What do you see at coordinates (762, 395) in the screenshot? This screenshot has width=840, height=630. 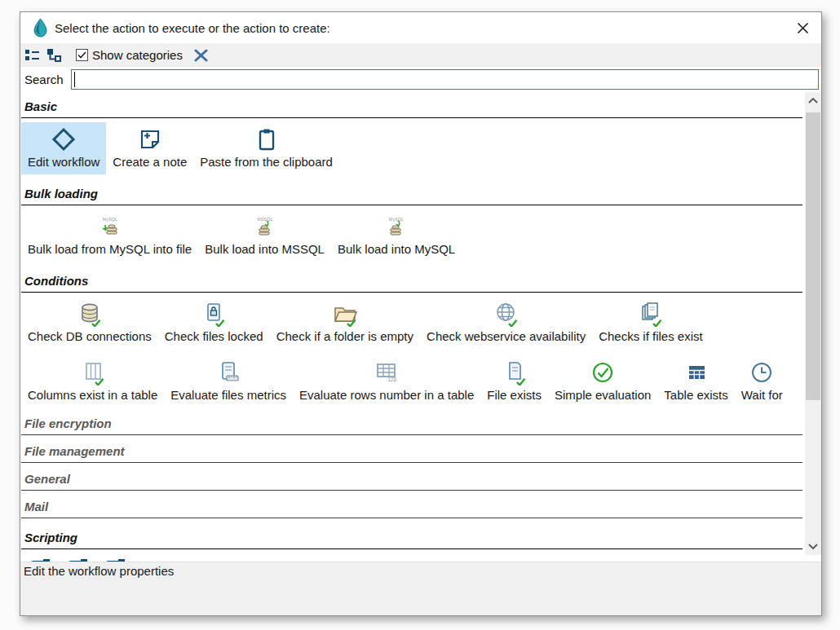 I see `action-item-label: Wait for` at bounding box center [762, 395].